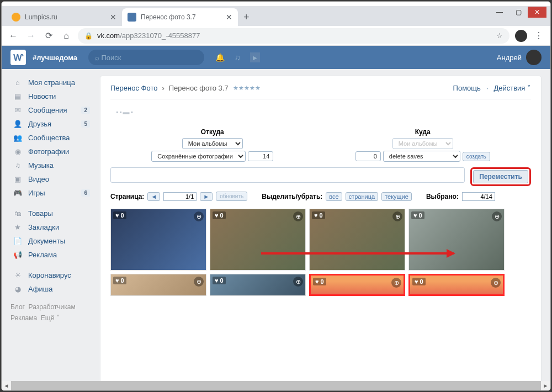 The image size is (552, 392). What do you see at coordinates (519, 57) in the screenshot?
I see `user-menu: Андрей` at bounding box center [519, 57].